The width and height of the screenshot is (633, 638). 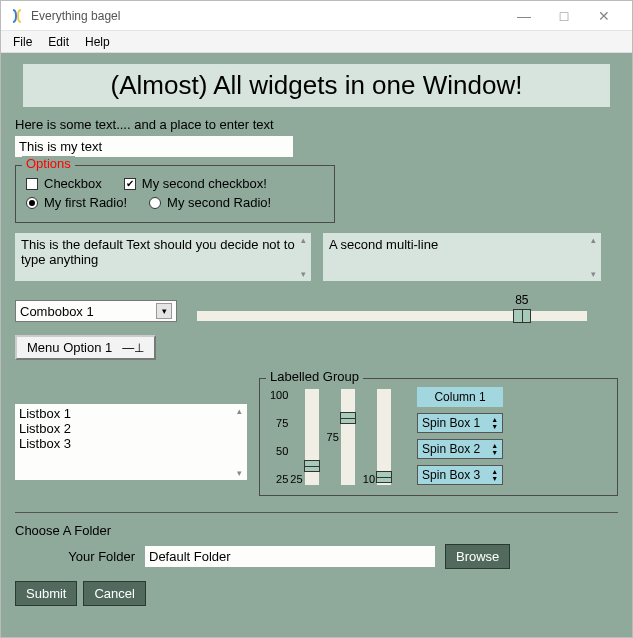 What do you see at coordinates (312, 437) in the screenshot?
I see `vslider-1-track` at bounding box center [312, 437].